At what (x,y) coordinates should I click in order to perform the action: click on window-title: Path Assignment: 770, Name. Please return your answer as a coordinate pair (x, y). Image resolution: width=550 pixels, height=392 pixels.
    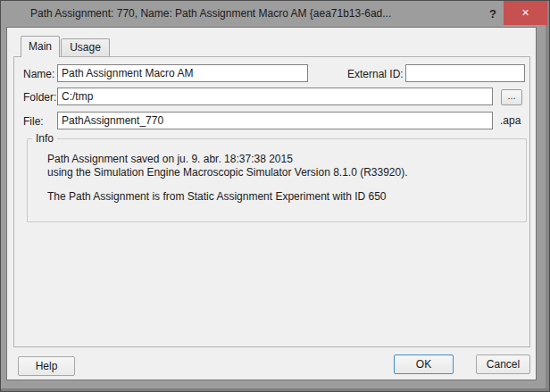
    Looking at the image, I should click on (211, 14).